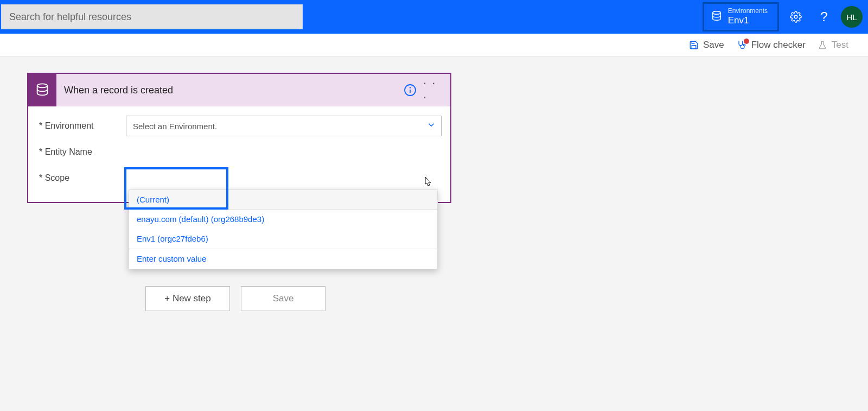  I want to click on trigger-title: When a record is created, so click(232, 90).